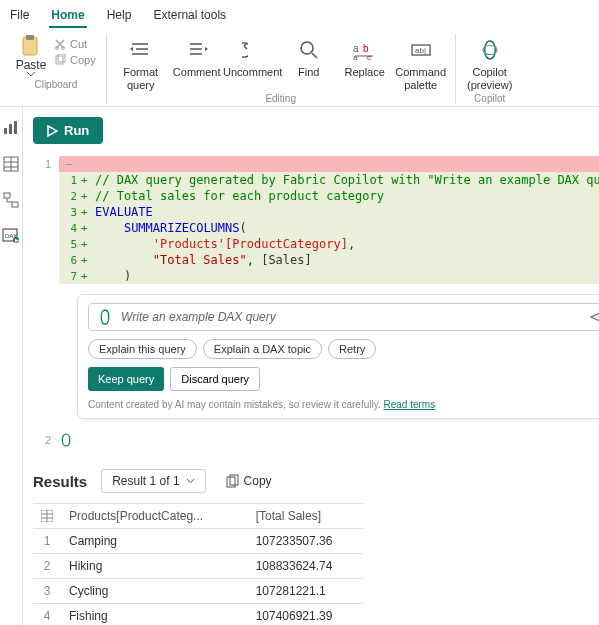 The height and width of the screenshot is (625, 599). What do you see at coordinates (47, 592) in the screenshot?
I see `row-number: 3` at bounding box center [47, 592].